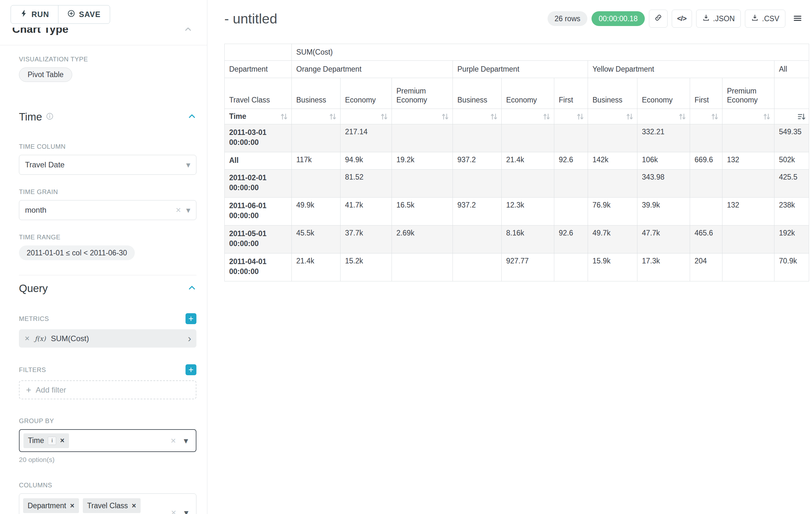 This screenshot has width=812, height=514. Describe the element at coordinates (108, 441) in the screenshot. I see `group-by-select: Time i × × ▾` at that location.